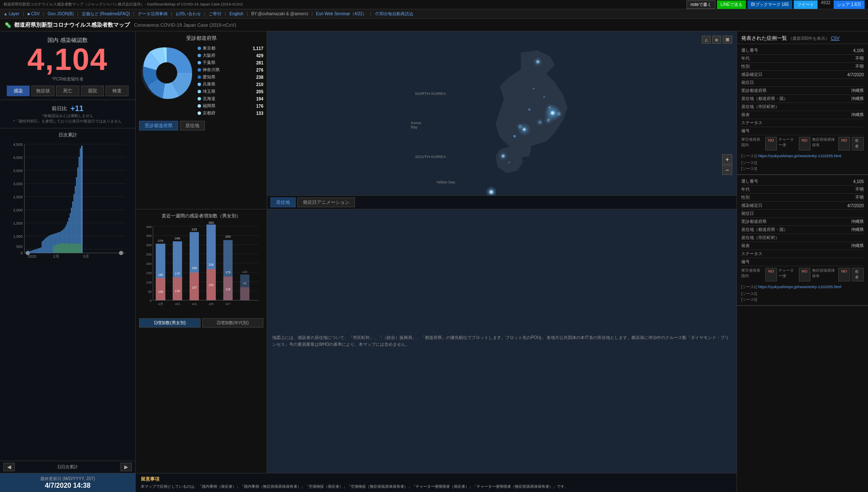  I want to click on case-value-gender-2: 不明, so click(860, 197).